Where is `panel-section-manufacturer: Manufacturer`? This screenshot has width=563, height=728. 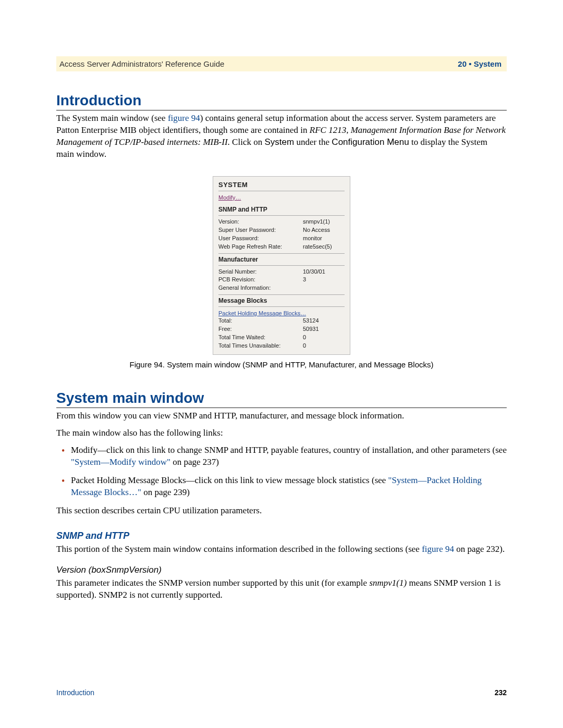 panel-section-manufacturer: Manufacturer is located at coordinates (282, 260).